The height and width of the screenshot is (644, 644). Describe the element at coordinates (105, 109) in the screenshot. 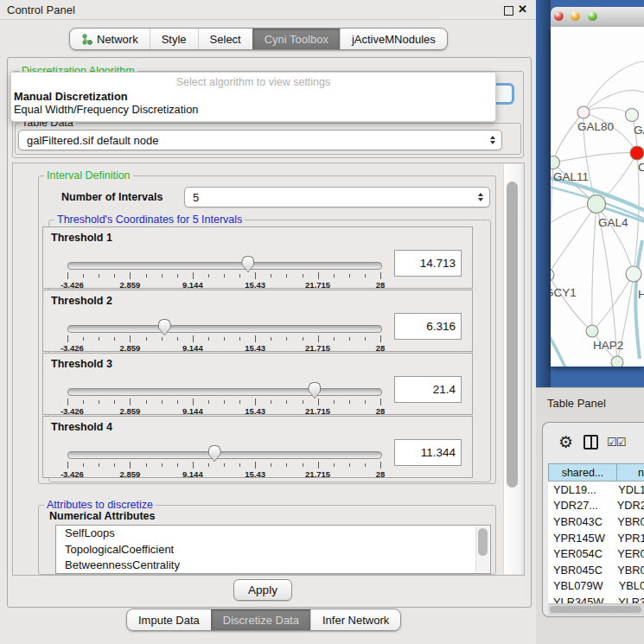

I see `dropdown-option-2: Equal Width/Frequency Discretization` at that location.